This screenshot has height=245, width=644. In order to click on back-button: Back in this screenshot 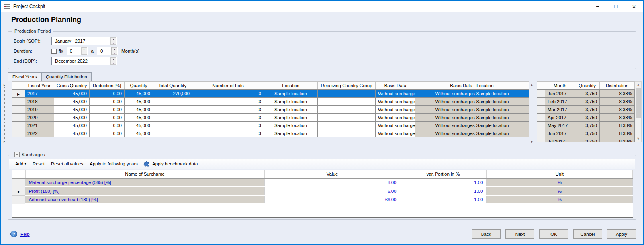, I will do `click(486, 234)`.